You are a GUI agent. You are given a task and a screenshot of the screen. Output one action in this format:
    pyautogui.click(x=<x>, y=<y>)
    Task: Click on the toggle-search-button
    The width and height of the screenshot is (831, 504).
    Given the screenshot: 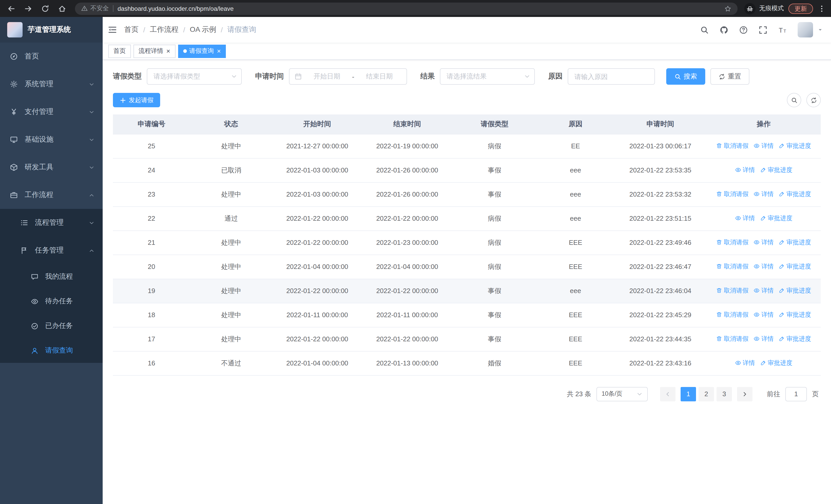 What is the action you would take?
    pyautogui.click(x=794, y=100)
    